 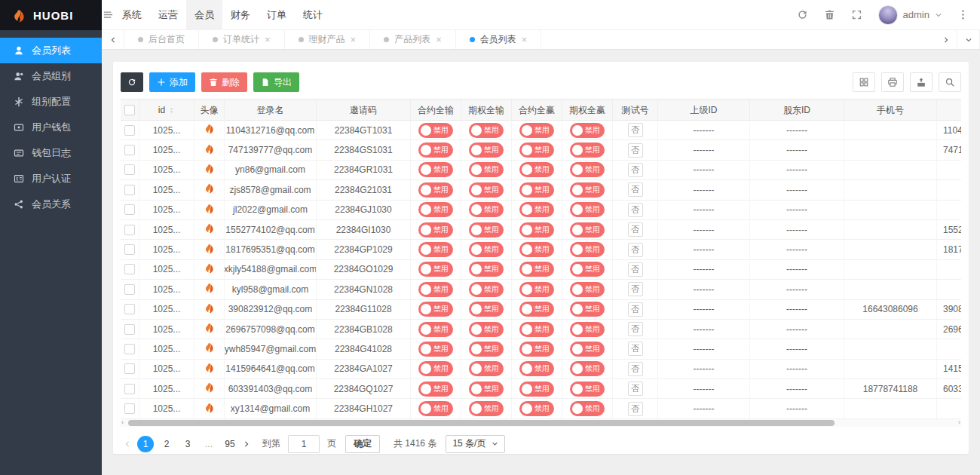 I want to click on select-all-checkbox, so click(x=130, y=110).